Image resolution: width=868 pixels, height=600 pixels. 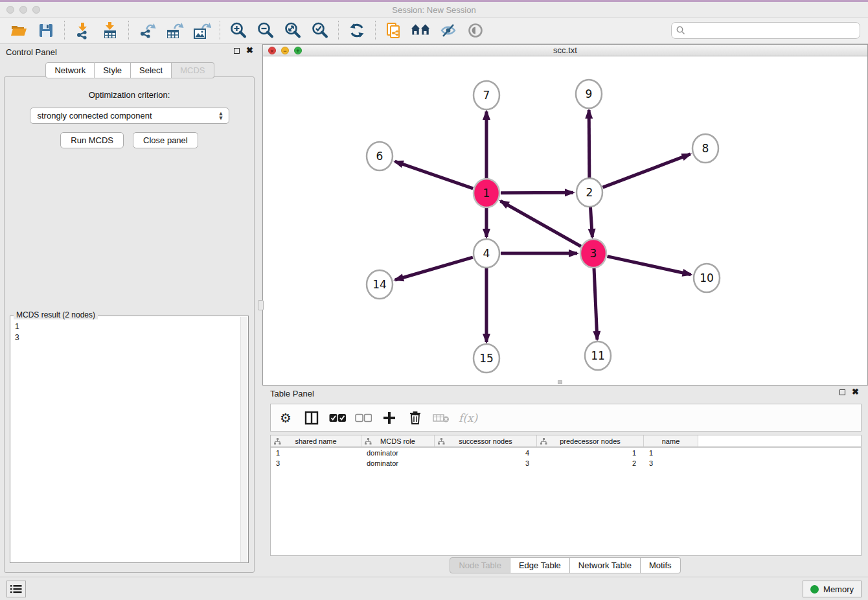 I want to click on control-panel-float-button, so click(x=237, y=51).